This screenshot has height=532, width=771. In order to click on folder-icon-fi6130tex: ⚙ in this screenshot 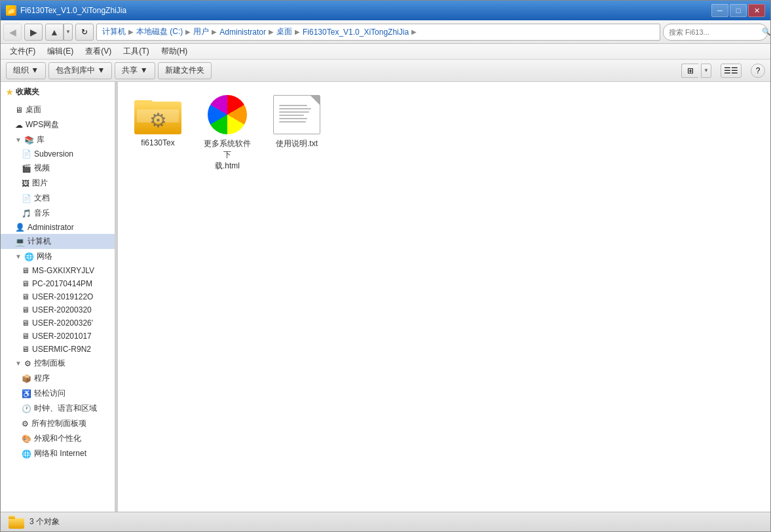, I will do `click(158, 115)`.